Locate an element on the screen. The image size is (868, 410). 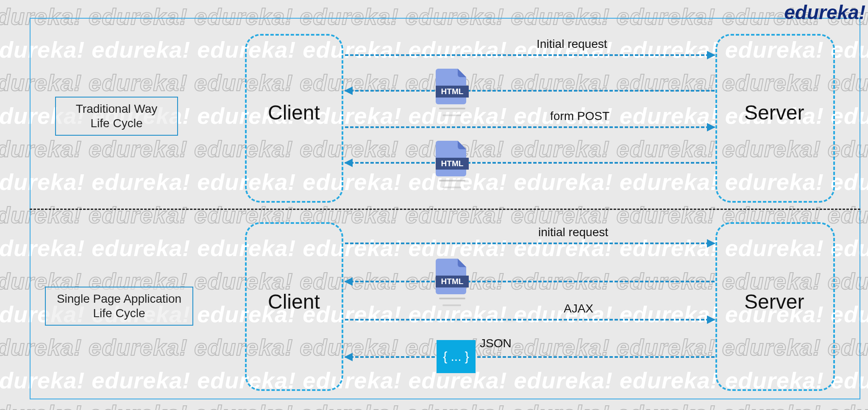
arrow-html-response is located at coordinates (530, 282).